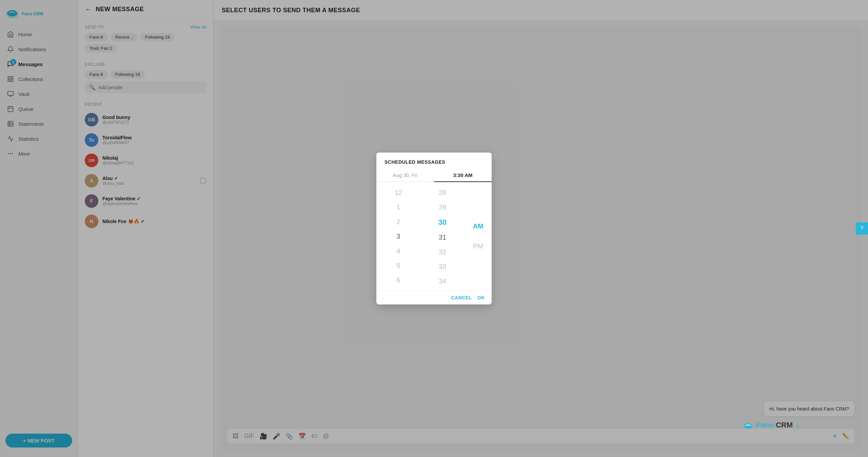  Describe the element at coordinates (784, 425) in the screenshot. I see `watermark-crm-text: CRM` at that location.